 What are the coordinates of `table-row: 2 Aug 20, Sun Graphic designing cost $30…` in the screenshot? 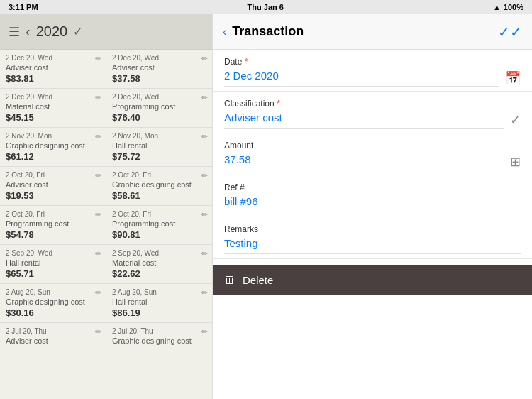 It's located at (106, 304).